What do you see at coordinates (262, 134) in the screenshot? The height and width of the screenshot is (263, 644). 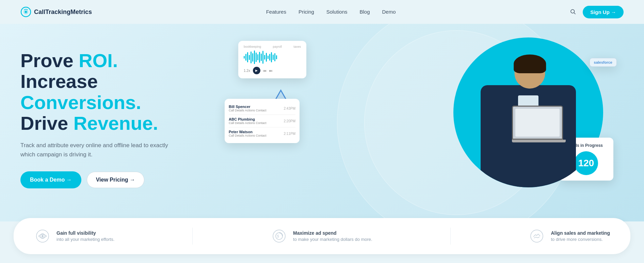 I see `contact-item-3: Peter Watson Call Details Actions Contac…` at bounding box center [262, 134].